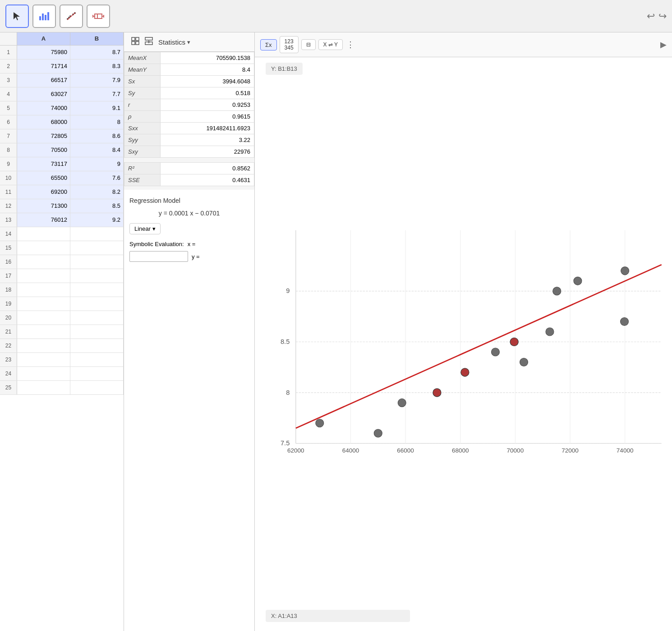 The height and width of the screenshot is (631, 672). Describe the element at coordinates (44, 66) in the screenshot. I see `cell-a: 71714` at that location.